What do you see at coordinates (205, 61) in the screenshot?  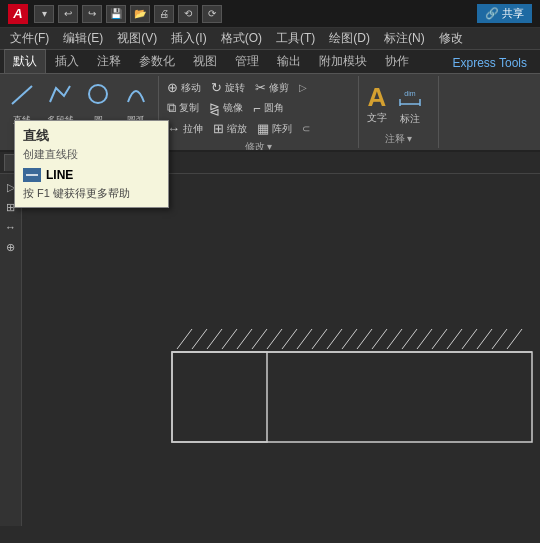 I see `tab-view: 视图` at bounding box center [205, 61].